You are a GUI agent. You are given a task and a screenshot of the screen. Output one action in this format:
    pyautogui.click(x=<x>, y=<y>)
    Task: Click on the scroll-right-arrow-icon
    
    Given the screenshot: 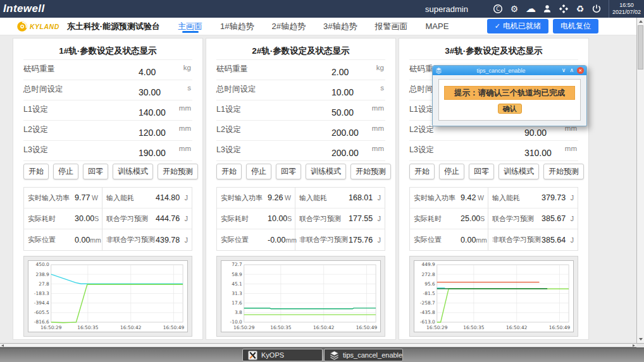 What is the action you would take?
    pyautogui.click(x=634, y=346)
    